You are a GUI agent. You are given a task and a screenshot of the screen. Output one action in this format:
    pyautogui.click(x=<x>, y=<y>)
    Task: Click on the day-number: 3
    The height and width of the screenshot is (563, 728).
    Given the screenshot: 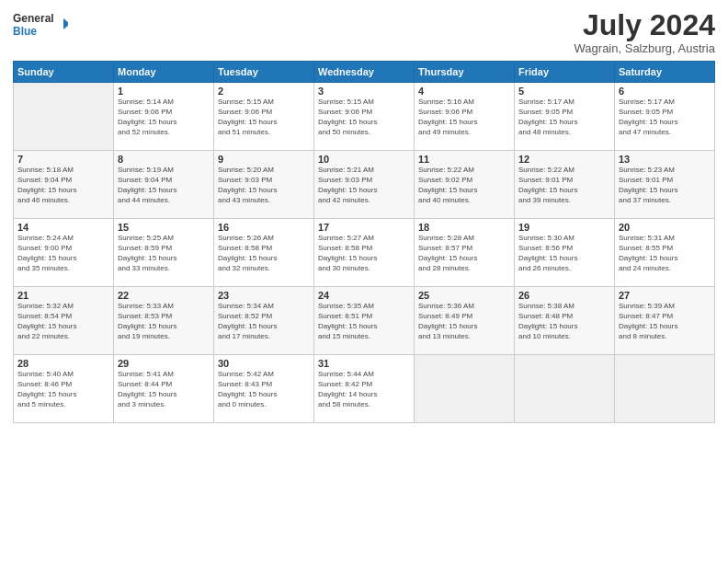 What is the action you would take?
    pyautogui.click(x=364, y=91)
    